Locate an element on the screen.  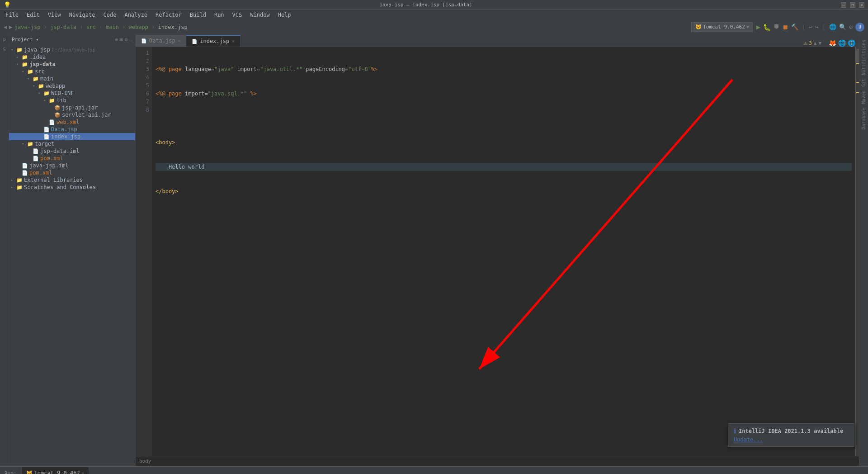
stop-button: ⏹ is located at coordinates (785, 27).